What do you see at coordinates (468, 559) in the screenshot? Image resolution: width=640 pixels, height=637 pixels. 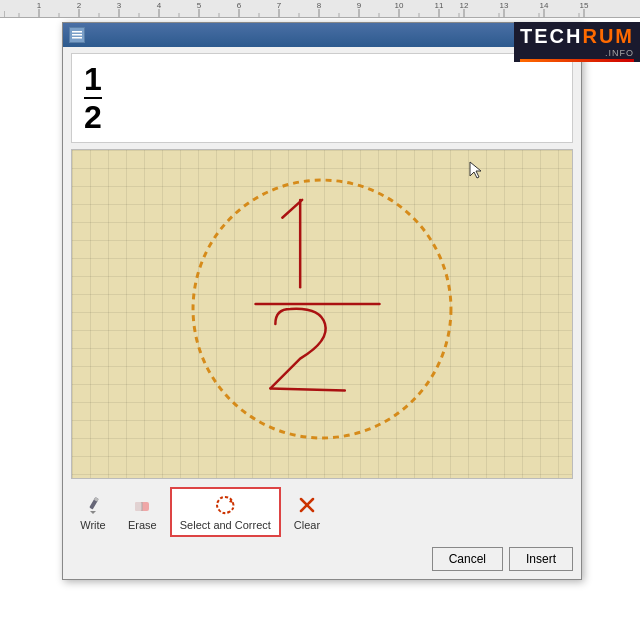 I see `cancel-button: Cancel` at bounding box center [468, 559].